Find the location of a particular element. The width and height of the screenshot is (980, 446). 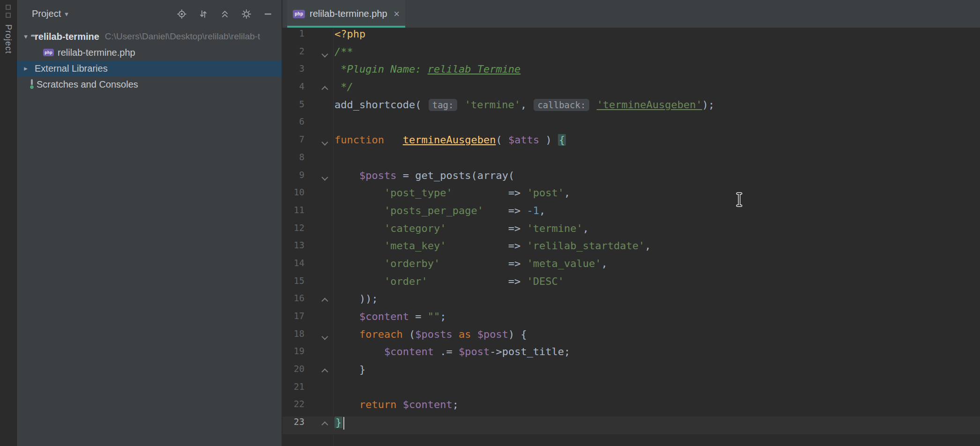

line-number: 1 is located at coordinates (293, 37).